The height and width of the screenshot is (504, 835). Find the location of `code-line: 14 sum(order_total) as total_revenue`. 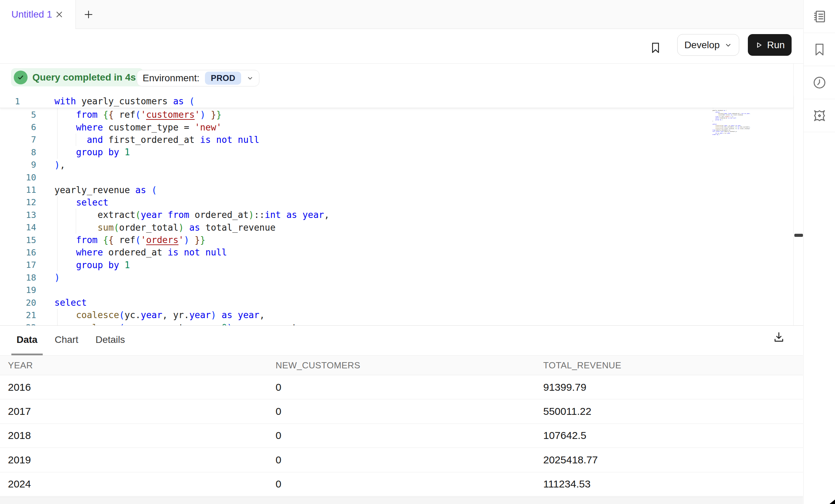

code-line: 14 sum(order_total) as total_revenue is located at coordinates (397, 228).